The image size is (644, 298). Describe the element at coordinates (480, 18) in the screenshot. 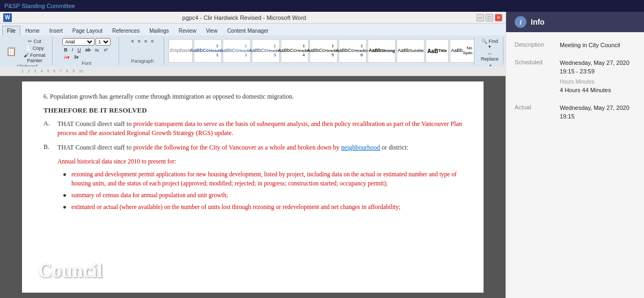

I see `minimize-button: ─` at that location.